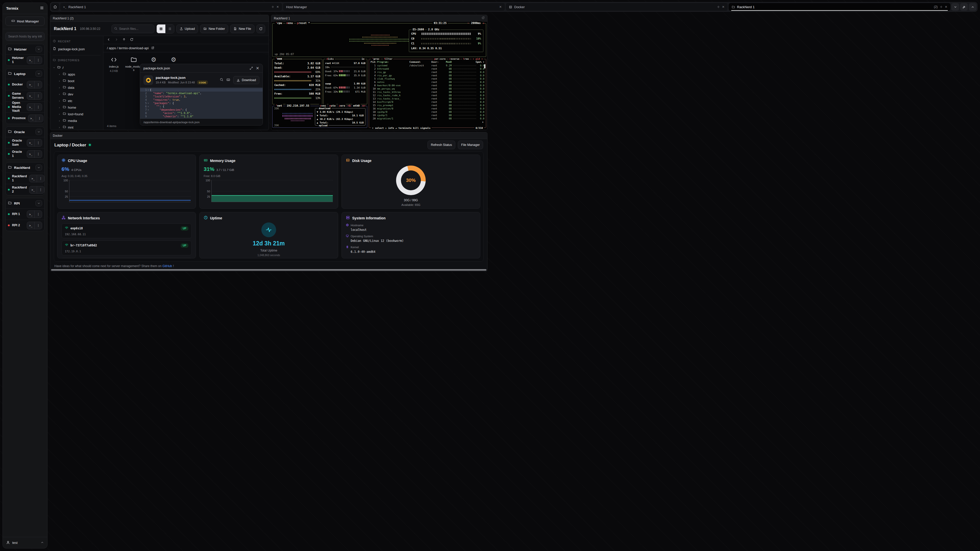 This screenshot has width=980, height=551. I want to click on file-manager-button: File Manager, so click(470, 145).